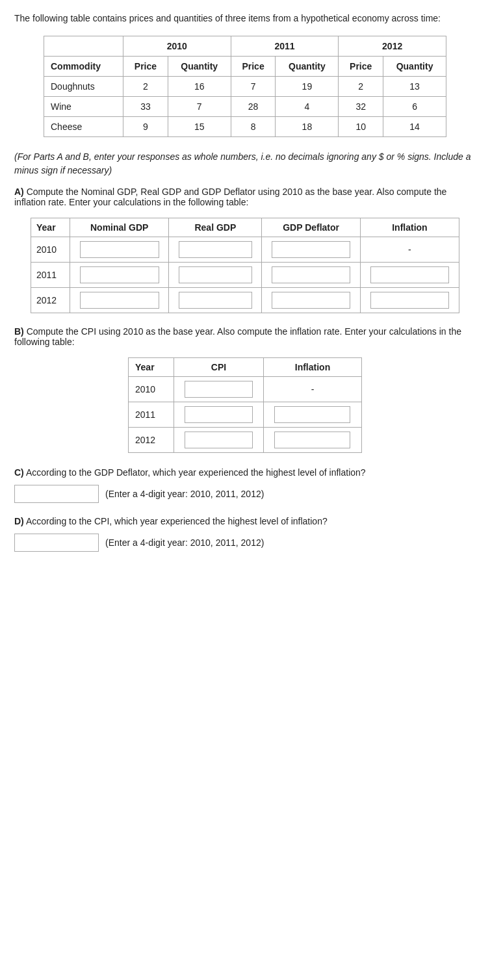 This screenshot has width=490, height=980. I want to click on cpi-cpi-2010-cell, so click(219, 390).